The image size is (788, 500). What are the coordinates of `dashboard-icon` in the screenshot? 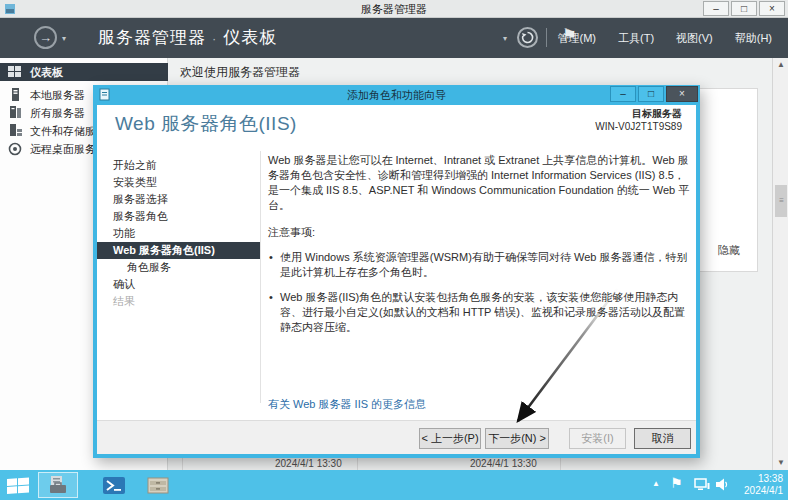 It's located at (15, 72).